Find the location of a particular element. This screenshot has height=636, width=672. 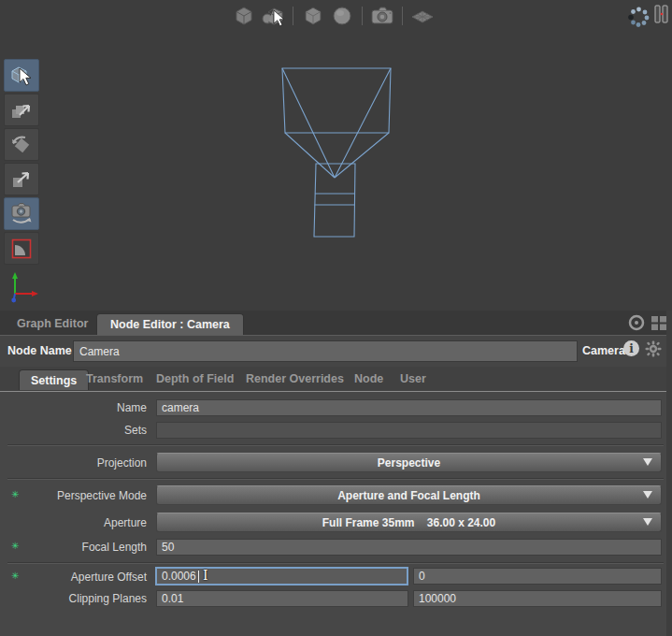

tab-render-overrides: Render Overrides is located at coordinates (295, 379).